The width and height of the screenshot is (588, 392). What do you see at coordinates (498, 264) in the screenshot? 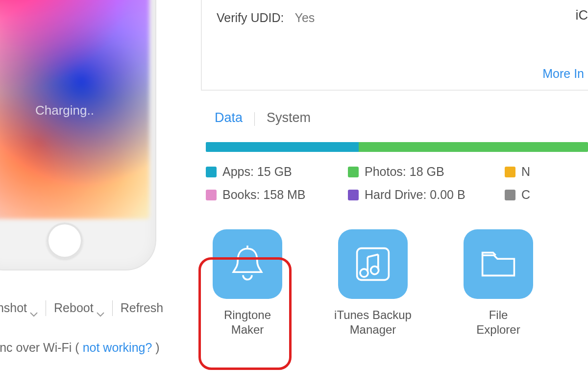
I see `folder-icon` at bounding box center [498, 264].